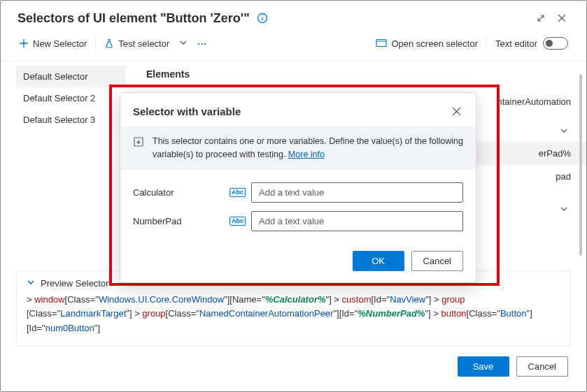 Image resolution: width=587 pixels, height=392 pixels. Describe the element at coordinates (262, 18) in the screenshot. I see `info-icon` at that location.